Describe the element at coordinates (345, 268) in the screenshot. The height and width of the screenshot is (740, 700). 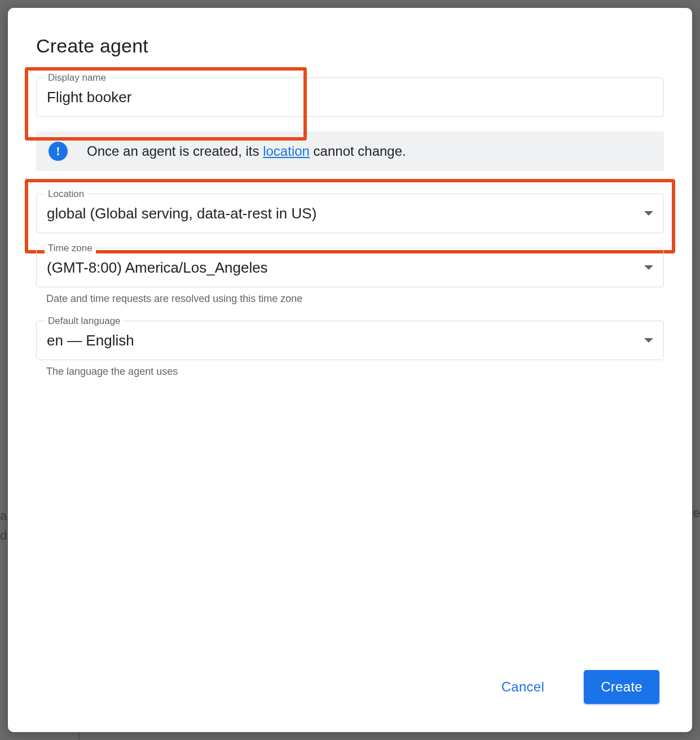
I see `timezone-select-value: (GMT-8:00) America/Los_Angeles` at that location.